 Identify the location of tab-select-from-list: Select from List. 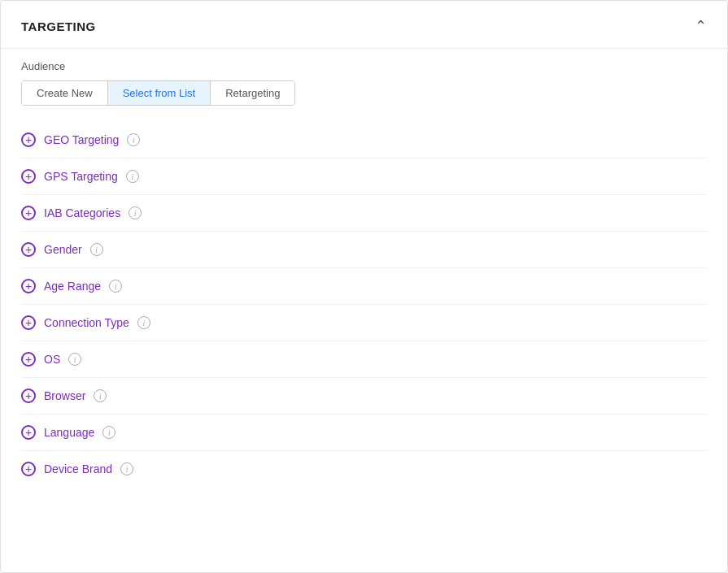
(159, 93).